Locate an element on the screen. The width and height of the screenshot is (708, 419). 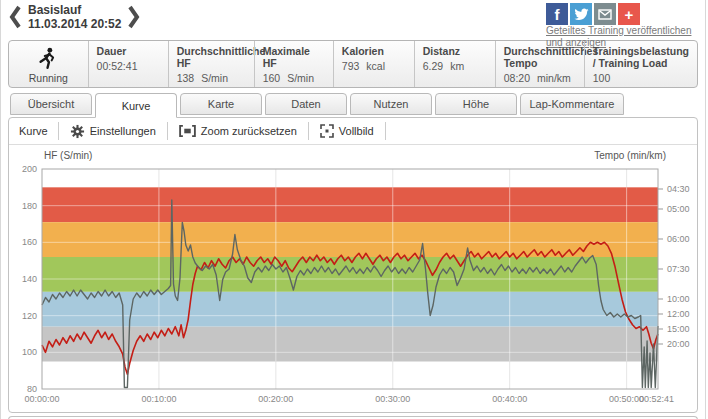
session-title-block: Basislauf 11.03.2014 20:52 is located at coordinates (74, 17).